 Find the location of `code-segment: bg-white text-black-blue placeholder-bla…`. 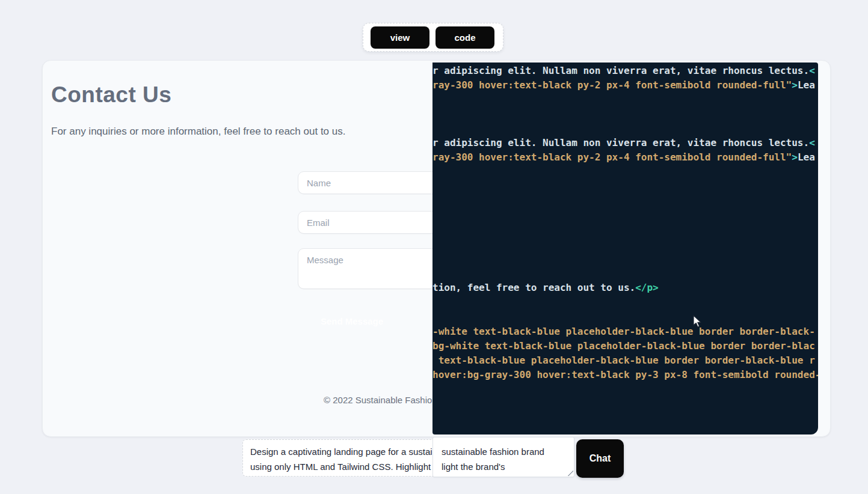

code-segment: bg-white text-black-blue placeholder-bla… is located at coordinates (624, 346).